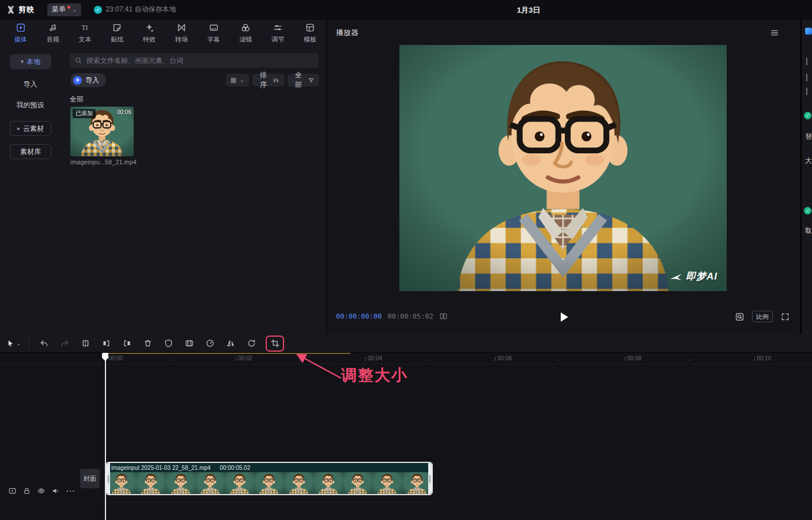  I want to click on delete-right-button, so click(127, 344).